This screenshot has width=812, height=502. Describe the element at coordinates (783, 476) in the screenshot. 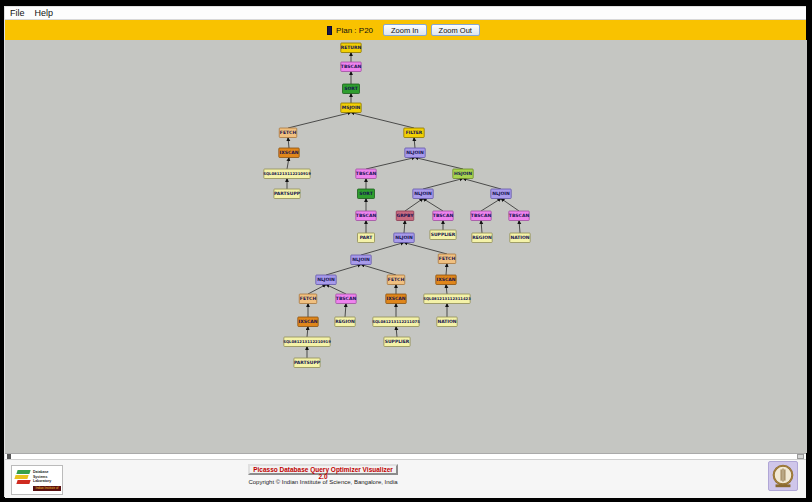

I see `iisc-logo` at that location.